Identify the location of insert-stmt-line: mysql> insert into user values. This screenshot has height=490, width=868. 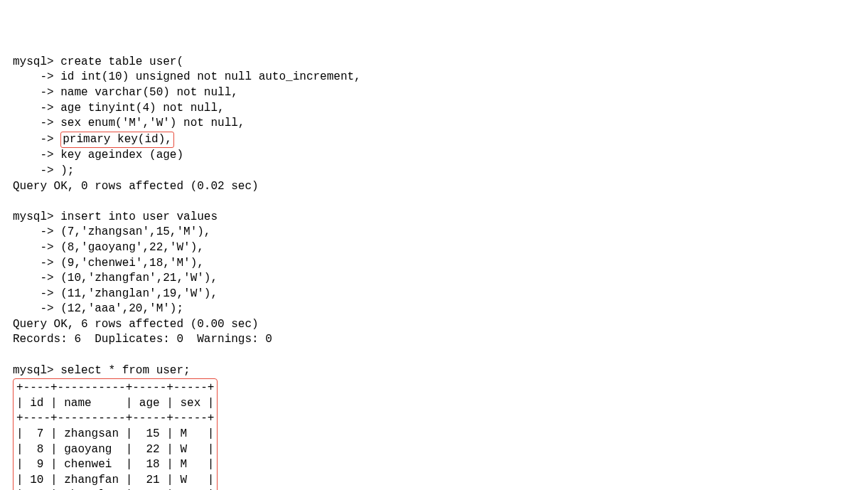
(434, 218).